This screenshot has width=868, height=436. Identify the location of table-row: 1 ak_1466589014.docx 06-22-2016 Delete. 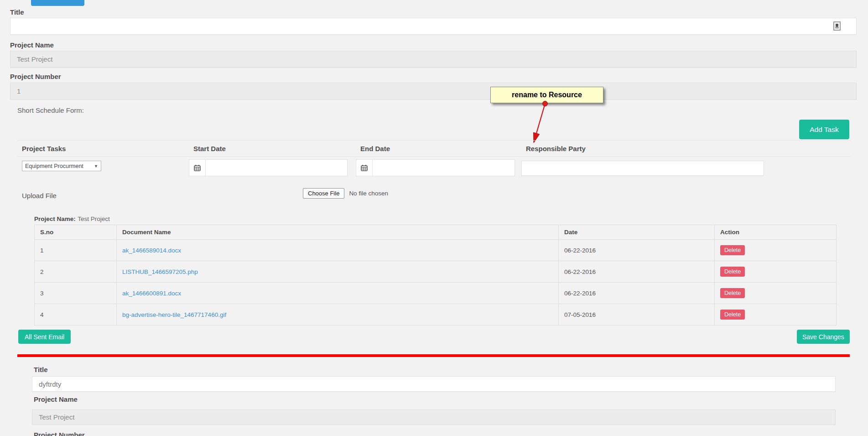
(436, 250).